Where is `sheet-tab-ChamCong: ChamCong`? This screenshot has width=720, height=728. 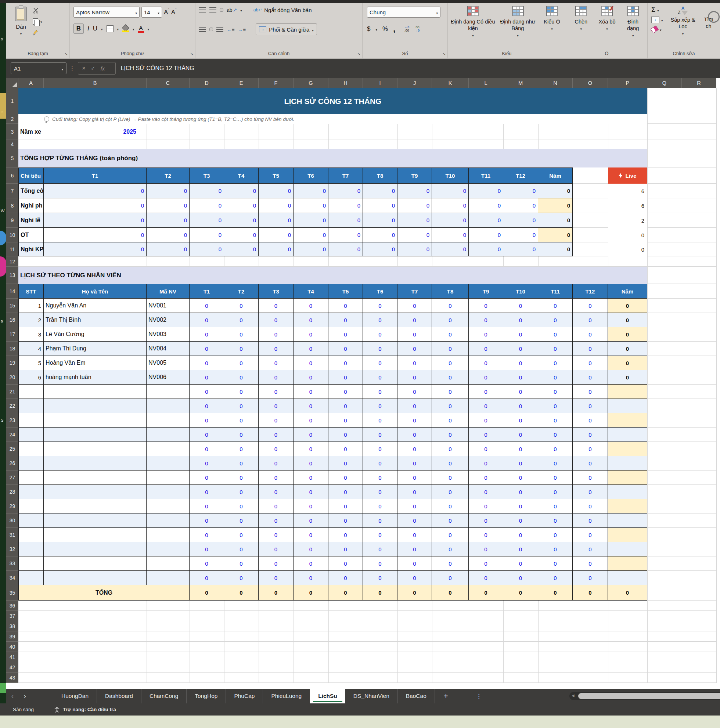 sheet-tab-ChamCong: ChamCong is located at coordinates (164, 696).